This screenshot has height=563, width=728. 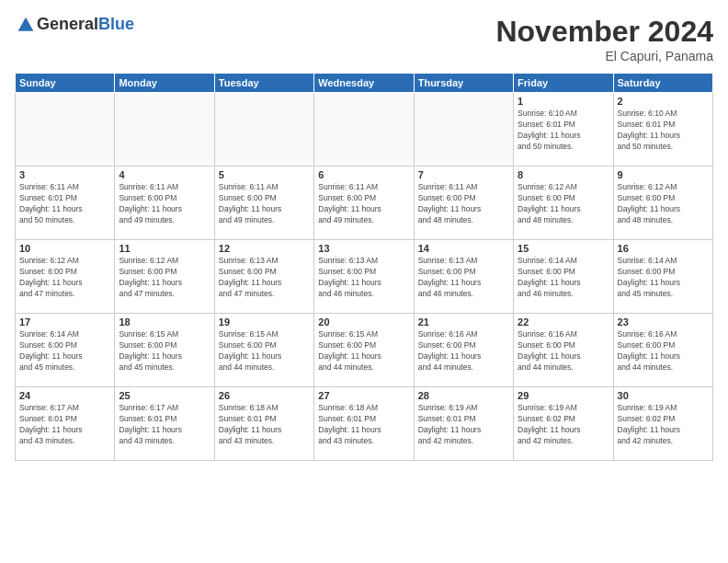 What do you see at coordinates (364, 83) in the screenshot?
I see `weekday-header-row: Sunday Monday Tuesday Wednesday Thursday…` at bounding box center [364, 83].